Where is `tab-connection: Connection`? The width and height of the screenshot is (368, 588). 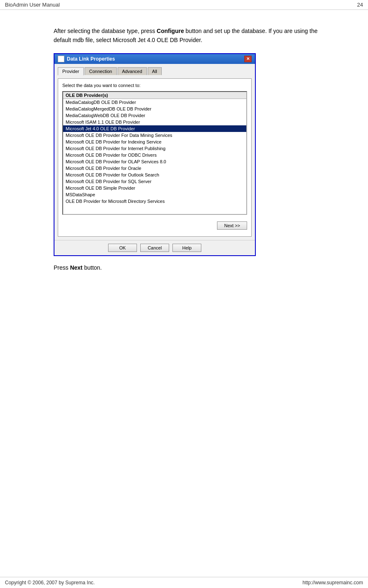 tab-connection: Connection is located at coordinates (101, 71).